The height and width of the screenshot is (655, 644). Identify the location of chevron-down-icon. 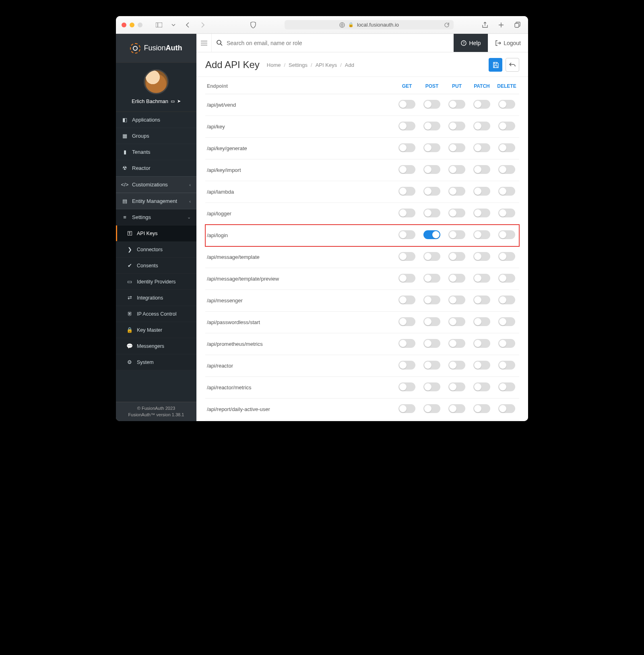
(173, 25).